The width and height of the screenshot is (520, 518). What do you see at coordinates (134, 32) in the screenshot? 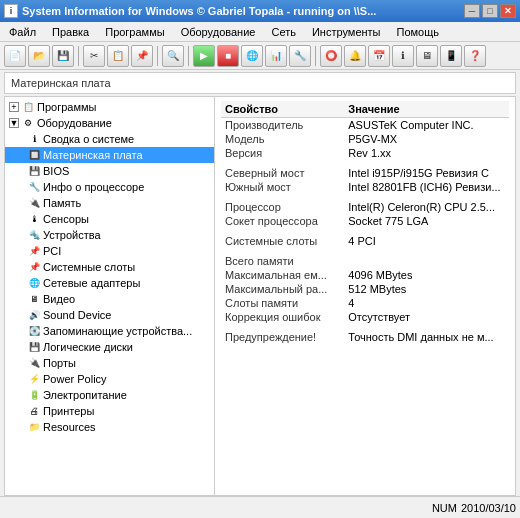
I see `menu-item-программы: Программы` at bounding box center [134, 32].